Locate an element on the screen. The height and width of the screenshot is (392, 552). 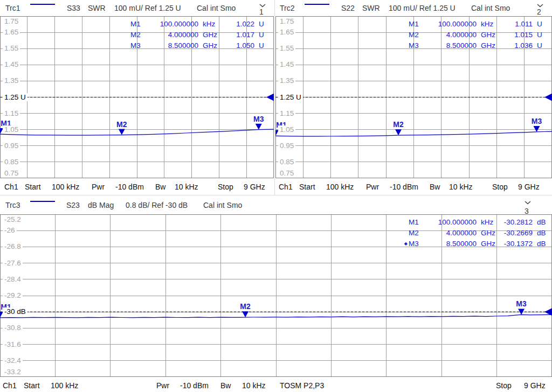
trace-name-label: Trc3 is located at coordinates (13, 205).